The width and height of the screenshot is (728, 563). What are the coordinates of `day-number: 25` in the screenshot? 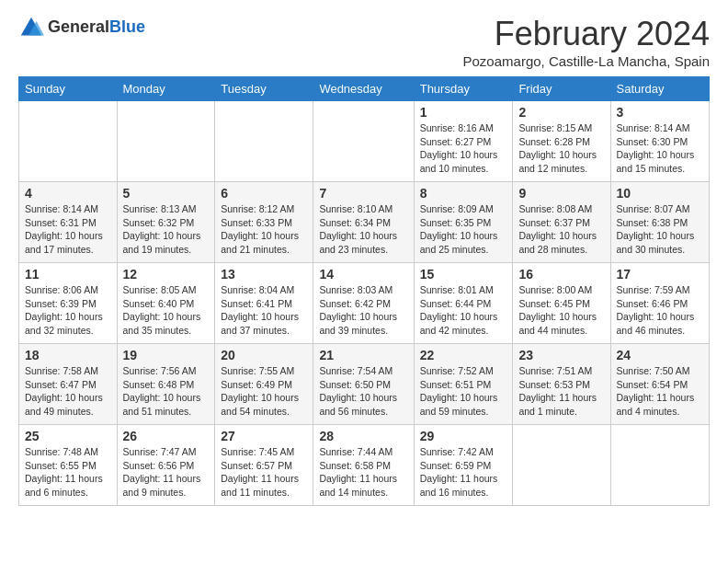 It's located at (68, 436).